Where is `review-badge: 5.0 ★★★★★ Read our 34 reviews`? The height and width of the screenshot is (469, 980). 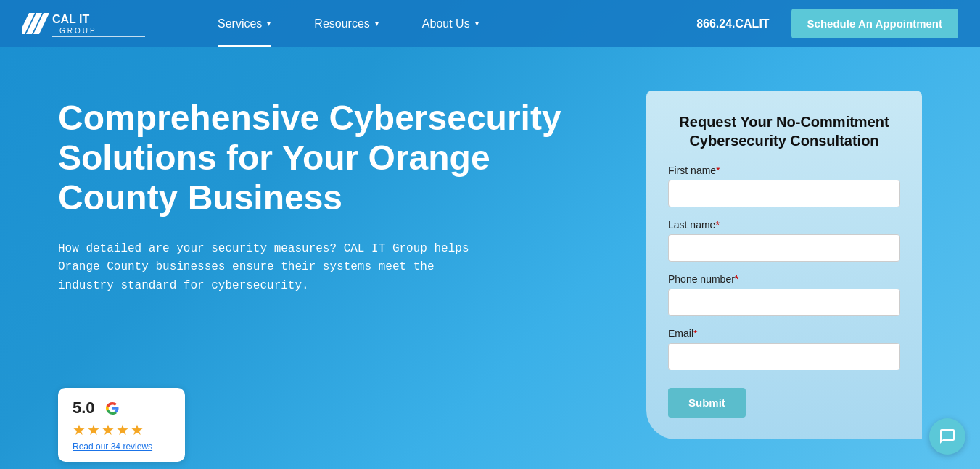 review-badge: 5.0 ★★★★★ Read our 34 reviews is located at coordinates (122, 425).